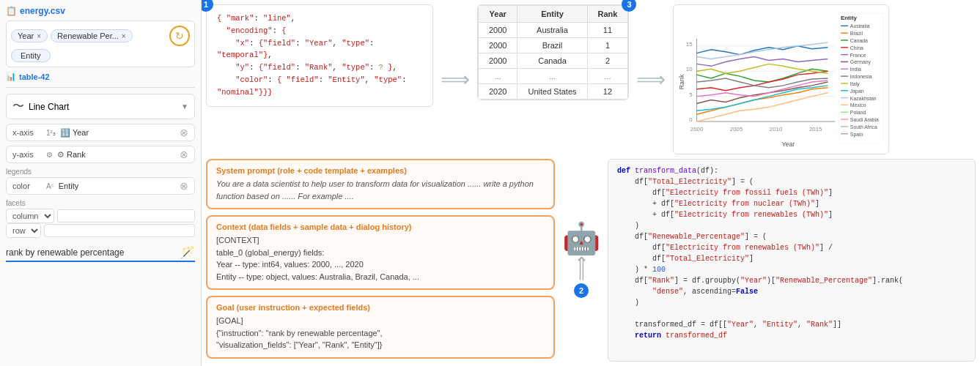 The width and height of the screenshot is (980, 366). I want to click on svg-text: Poland, so click(858, 113).